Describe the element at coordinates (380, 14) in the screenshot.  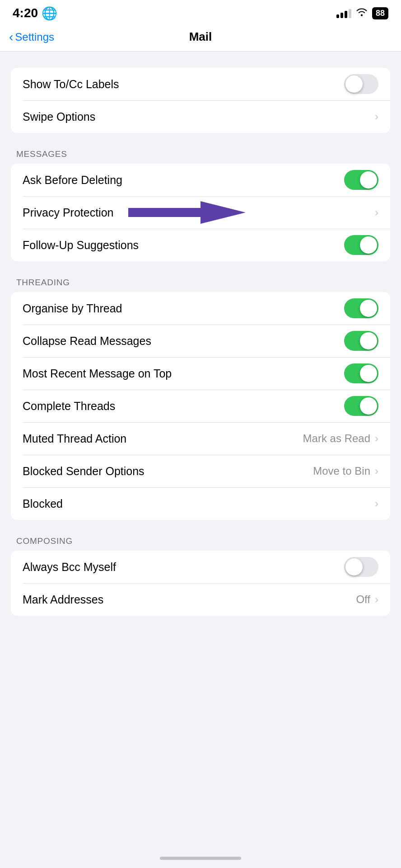
I see `battery-indicator: 88` at that location.